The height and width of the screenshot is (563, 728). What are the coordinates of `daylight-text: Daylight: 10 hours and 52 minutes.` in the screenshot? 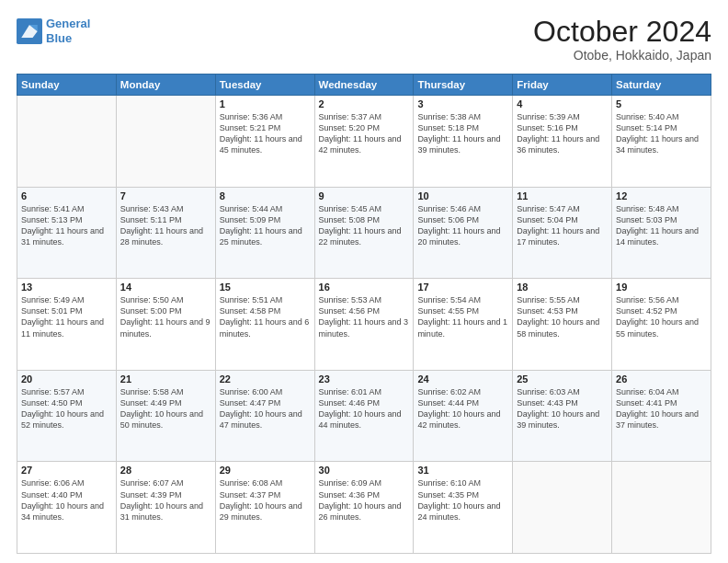 It's located at (66, 419).